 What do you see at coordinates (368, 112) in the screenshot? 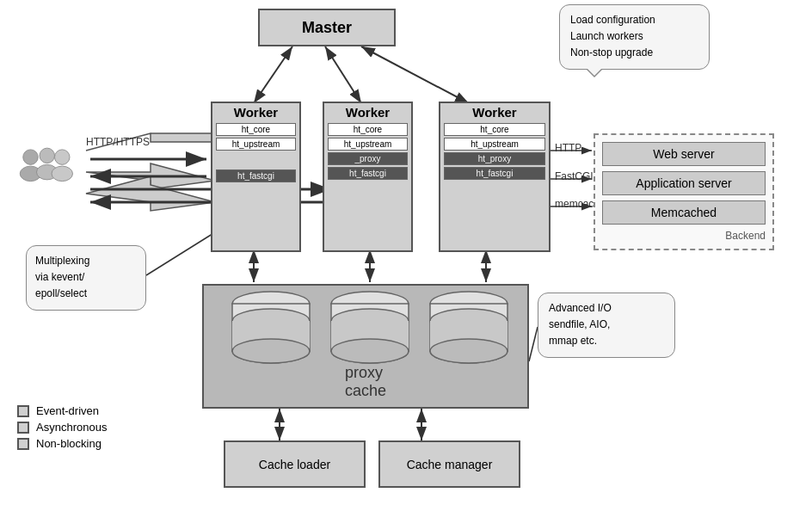
I see `worker2-label: Worker` at bounding box center [368, 112].